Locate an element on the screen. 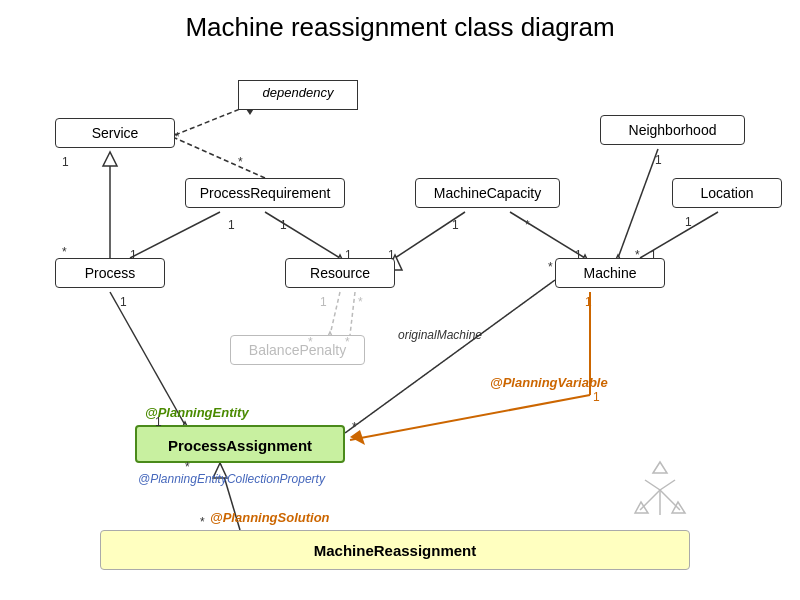 This screenshot has width=800, height=600. machine-box: Machine is located at coordinates (610, 273).